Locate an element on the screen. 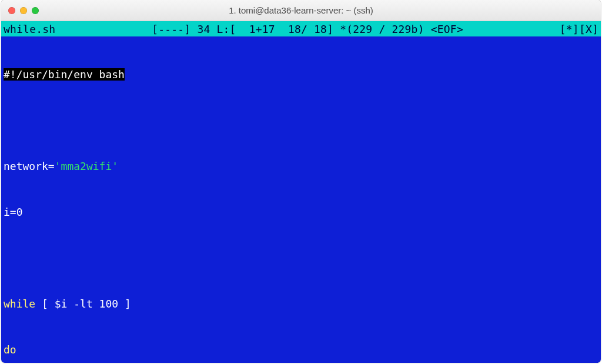 Image resolution: width=602 pixels, height=364 pixels. window-titlebar: 1. tomi@data36-learn-server: ~ (ssh) is located at coordinates (301, 11).